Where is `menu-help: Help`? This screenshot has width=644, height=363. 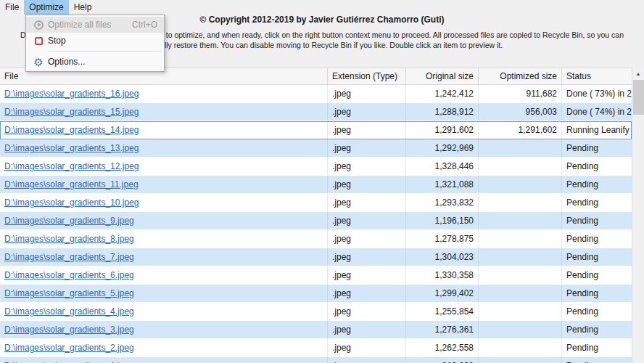 menu-help: Help is located at coordinates (83, 7).